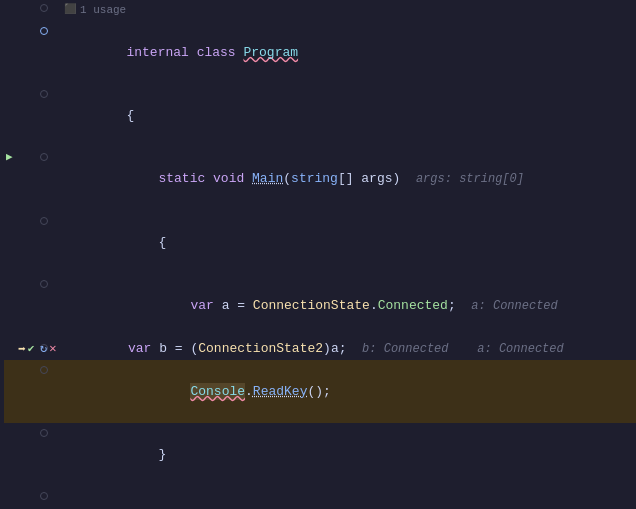 The width and height of the screenshot is (636, 509). What do you see at coordinates (320, 349) in the screenshot?
I see `code-line-7: var b = (ConnectionState2)a; b: Connecte…` at bounding box center [320, 349].